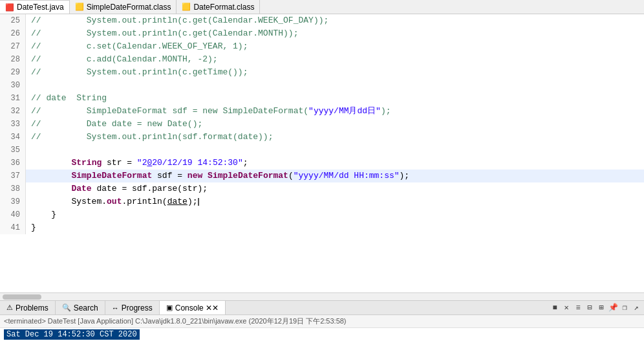  Describe the element at coordinates (114, 124) in the screenshot. I see `line-code-33: // Date date = new Date();` at that location.